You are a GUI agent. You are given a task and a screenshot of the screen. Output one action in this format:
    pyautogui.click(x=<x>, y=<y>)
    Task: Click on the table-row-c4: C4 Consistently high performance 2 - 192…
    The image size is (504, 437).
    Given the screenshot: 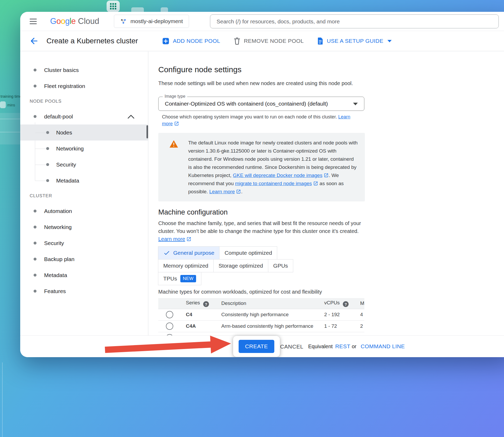 What is the action you would take?
    pyautogui.click(x=261, y=315)
    